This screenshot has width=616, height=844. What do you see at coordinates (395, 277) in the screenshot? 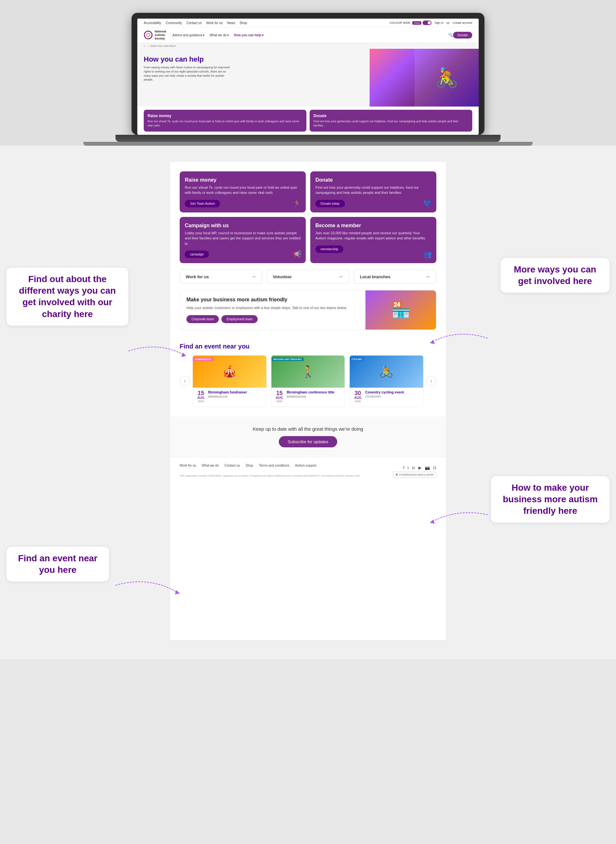
I see `local-branches-link: Local branches →` at bounding box center [395, 277].